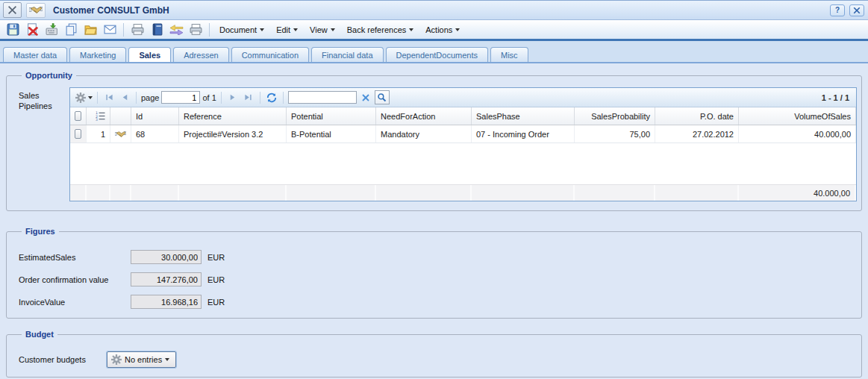 Image resolution: width=868 pixels, height=379 pixels. Describe the element at coordinates (242, 30) in the screenshot. I see `menu-document: Document` at that location.